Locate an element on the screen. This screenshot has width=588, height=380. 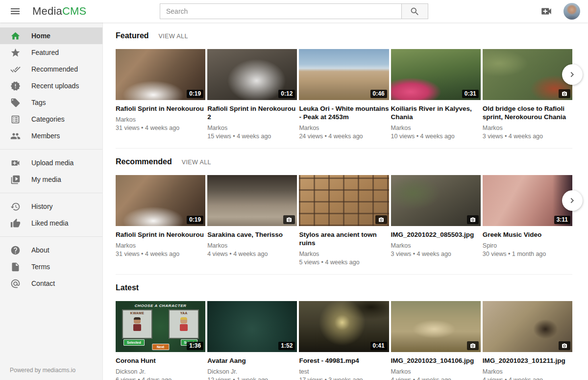
media-author: Spiro is located at coordinates (527, 246).